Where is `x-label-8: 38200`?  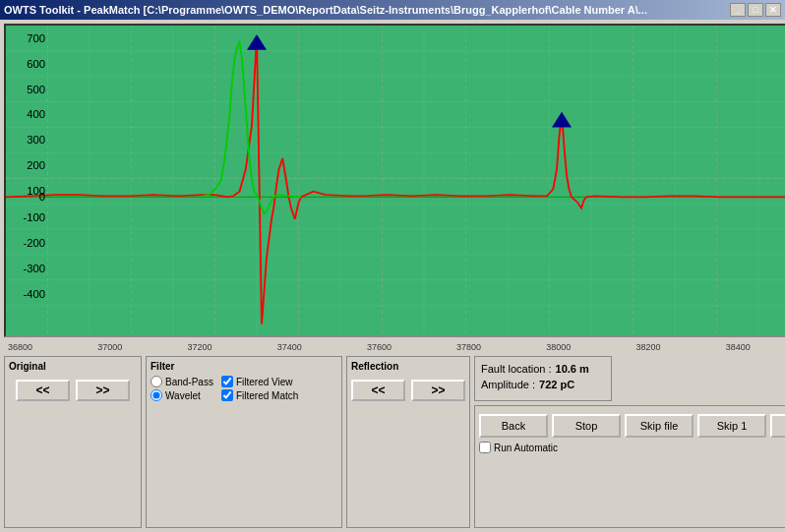 x-label-8: 38200 is located at coordinates (649, 347).